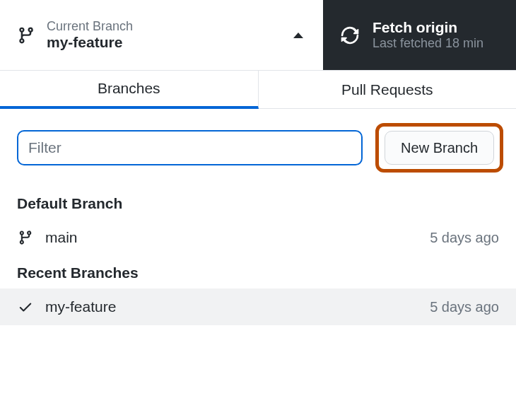 The width and height of the screenshot is (516, 420). What do you see at coordinates (258, 238) in the screenshot?
I see `branch-list-item: main 5 days ago` at bounding box center [258, 238].